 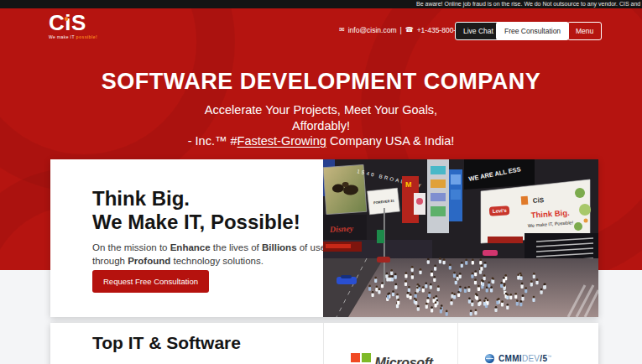 What do you see at coordinates (282, 141) in the screenshot?
I see `fastest-growing-link: Fastest-Growing` at bounding box center [282, 141].